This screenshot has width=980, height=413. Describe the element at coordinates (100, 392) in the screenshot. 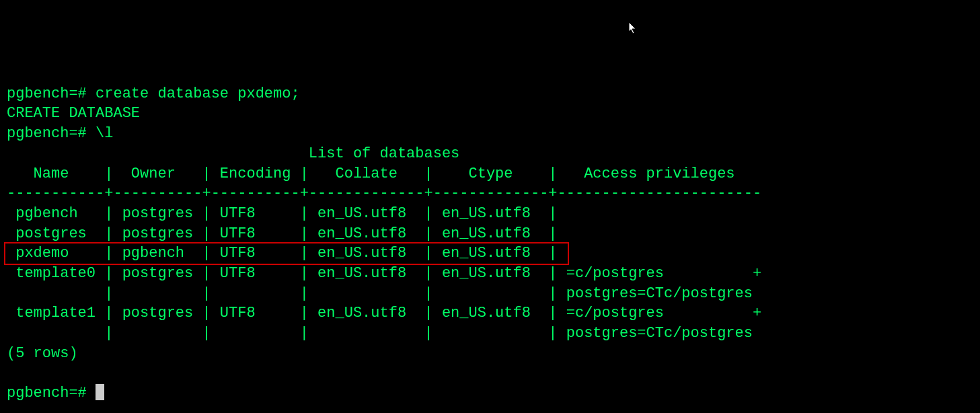

I see `cursor-block` at that location.